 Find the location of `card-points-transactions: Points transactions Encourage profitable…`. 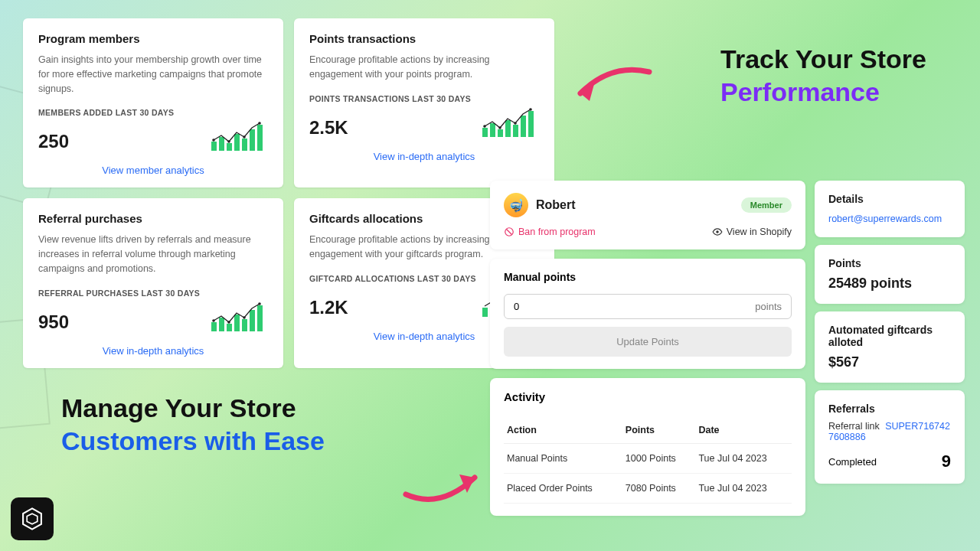

card-points-transactions: Points transactions Encourage profitable… is located at coordinates (424, 103).